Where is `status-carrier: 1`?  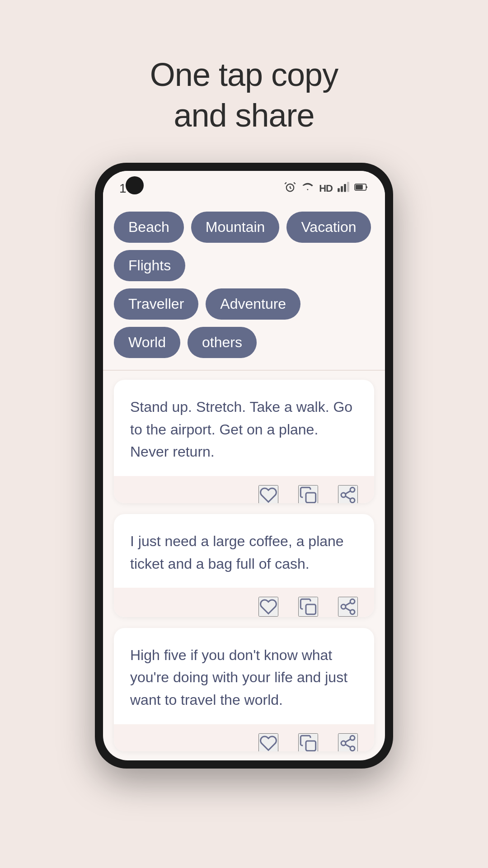 status-carrier: 1 is located at coordinates (123, 189).